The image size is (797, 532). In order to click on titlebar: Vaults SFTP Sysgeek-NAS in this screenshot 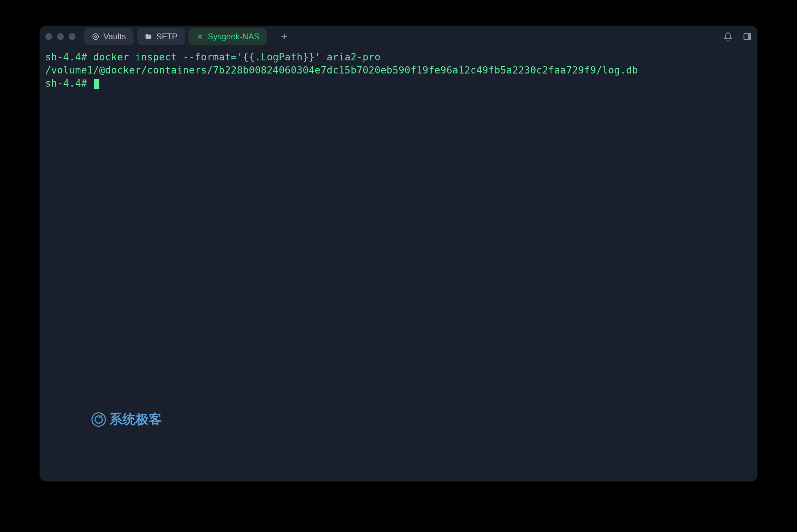, I will do `click(398, 37)`.